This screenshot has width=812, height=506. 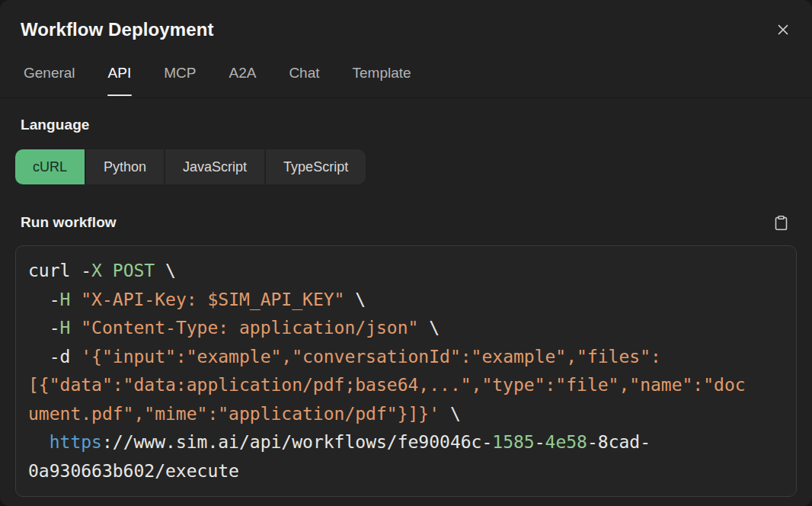 What do you see at coordinates (406, 415) in the screenshot?
I see `code-line: ument.pdf","mime":"application/pdf"}]}' …` at bounding box center [406, 415].